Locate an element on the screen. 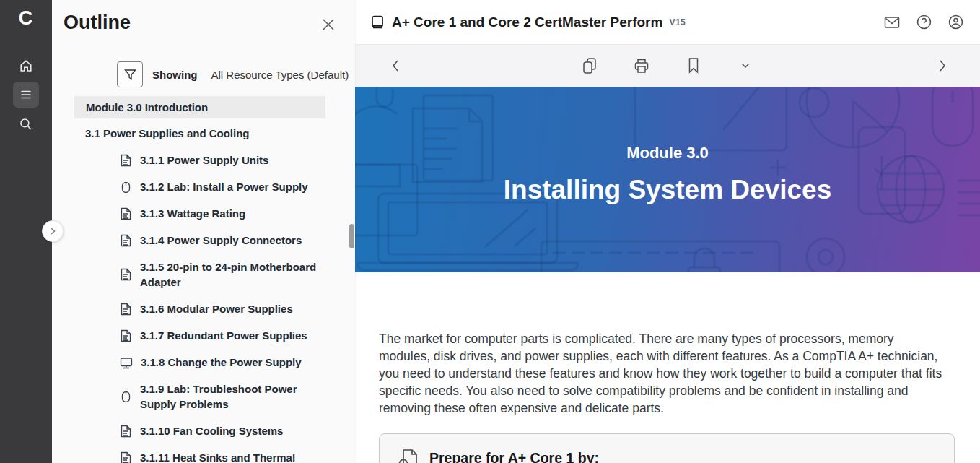  outline-item-label: 3.1.8 Change the Power Supply is located at coordinates (232, 363).